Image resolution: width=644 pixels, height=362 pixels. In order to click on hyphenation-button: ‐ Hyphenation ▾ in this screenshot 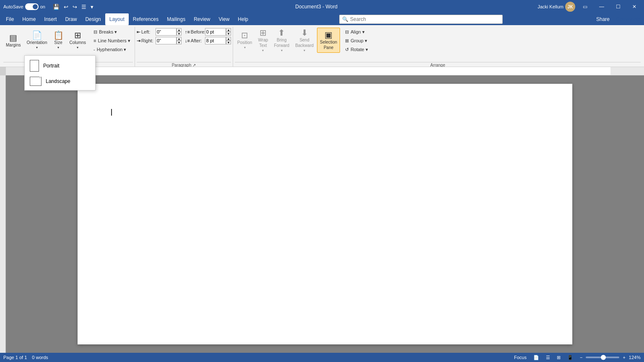, I will do `click(112, 49)`.